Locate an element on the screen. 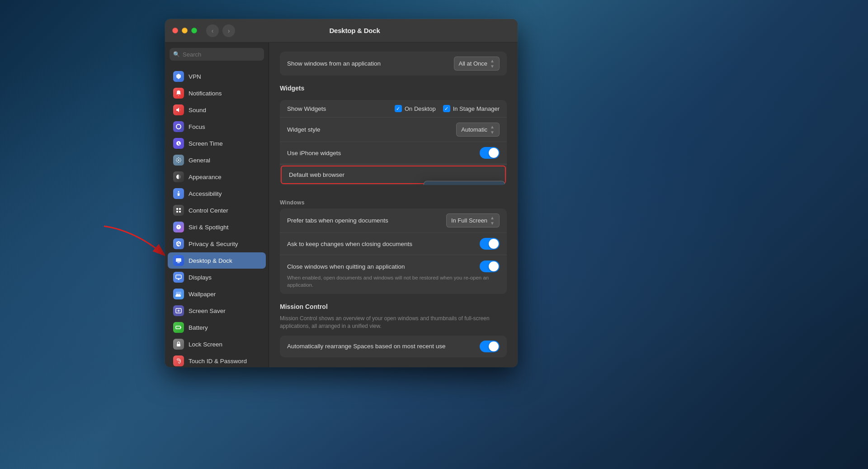  close-windows-row: Close windows when quitting an applicati… is located at coordinates (393, 275).